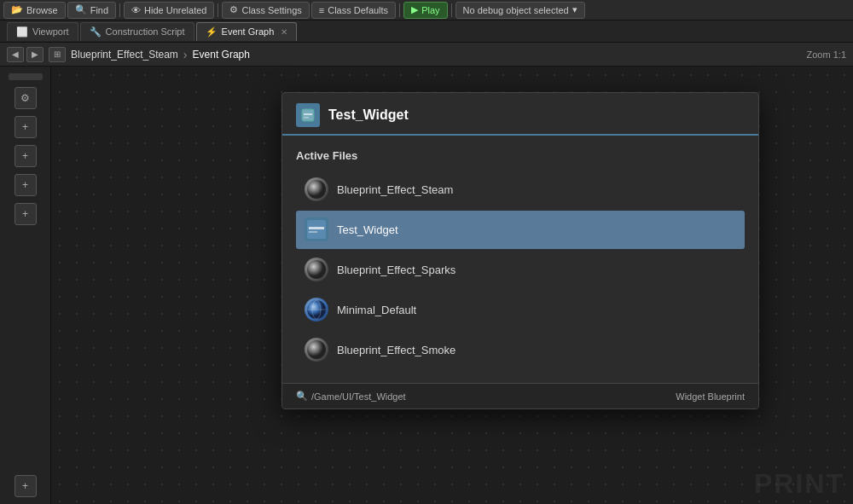  I want to click on construction-tab-label: Construction Script, so click(145, 32).